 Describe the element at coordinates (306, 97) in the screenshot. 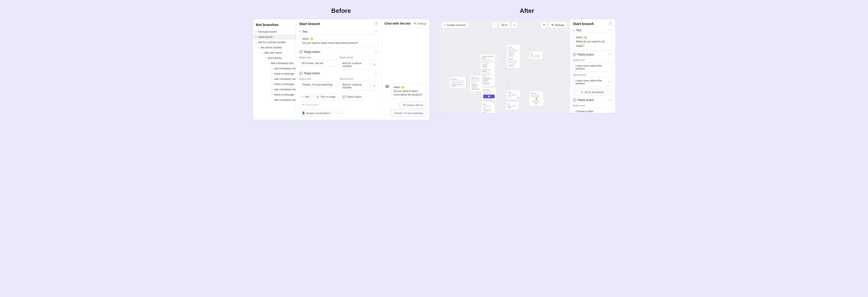

I see `add-text-button: ≡Text` at that location.